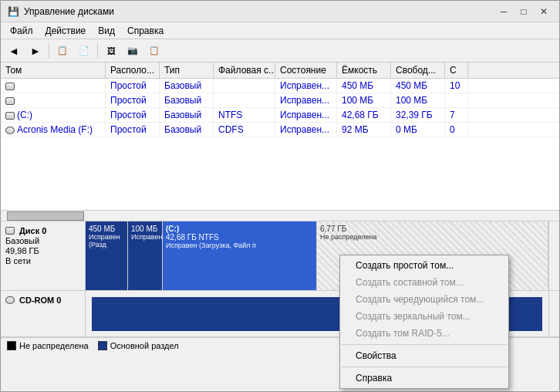 Image resolution: width=560 pixels, height=392 pixels. What do you see at coordinates (418, 115) in the screenshot?
I see `cell-svobod-2: 32,39 ГБ` at bounding box center [418, 115].